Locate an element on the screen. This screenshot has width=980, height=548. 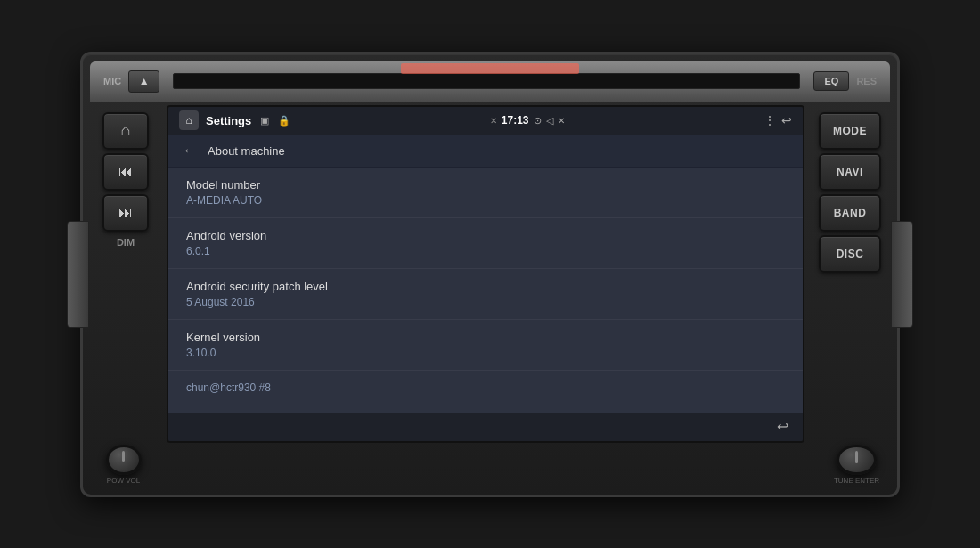
list-item: Android security patch level 5 August 20… is located at coordinates (486, 294).